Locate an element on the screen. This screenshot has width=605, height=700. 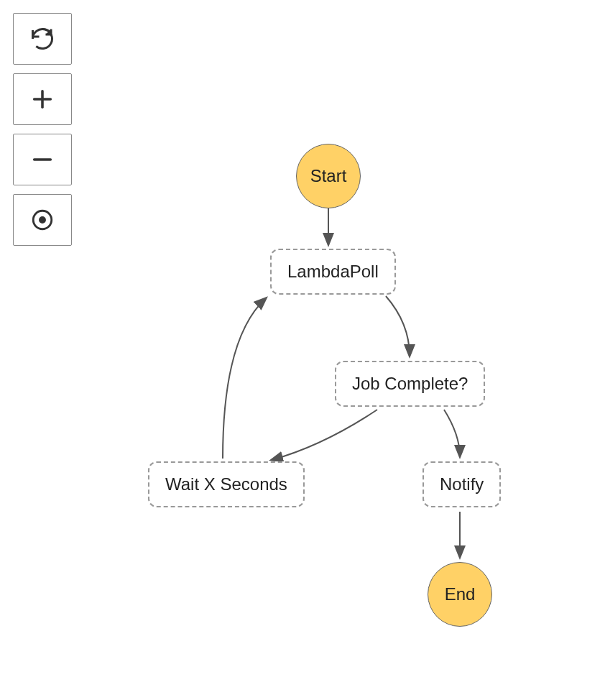
lambdapoll-node: LambdaPoll is located at coordinates (333, 272).